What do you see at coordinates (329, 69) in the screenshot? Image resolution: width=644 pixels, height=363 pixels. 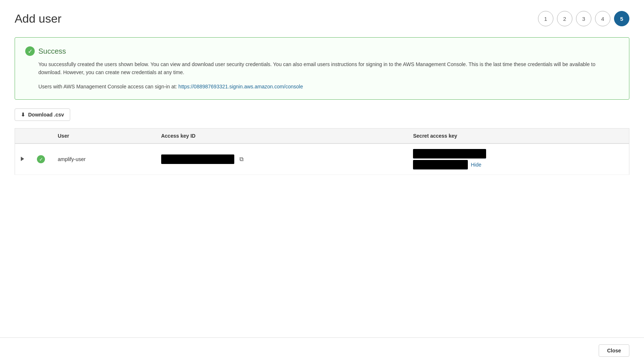 I see `success-body-line1: You successfully created the users shown…` at bounding box center [329, 69].